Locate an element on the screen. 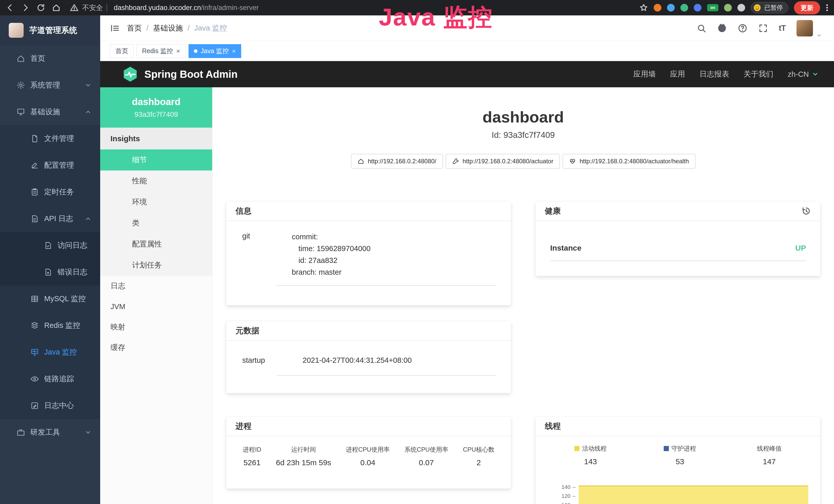 This screenshot has height=504, width=834. sidebar-item-scheduled-tasks: 定时任务 is located at coordinates (50, 192).